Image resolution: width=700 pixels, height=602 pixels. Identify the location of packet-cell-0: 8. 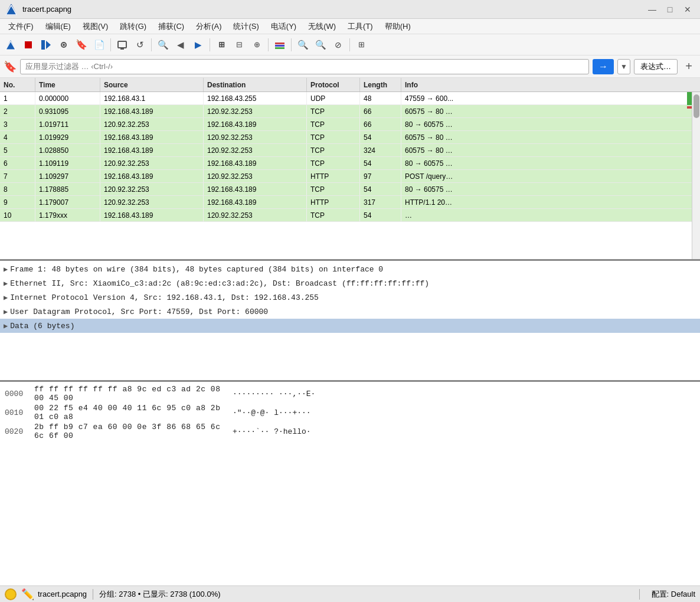
(18, 189).